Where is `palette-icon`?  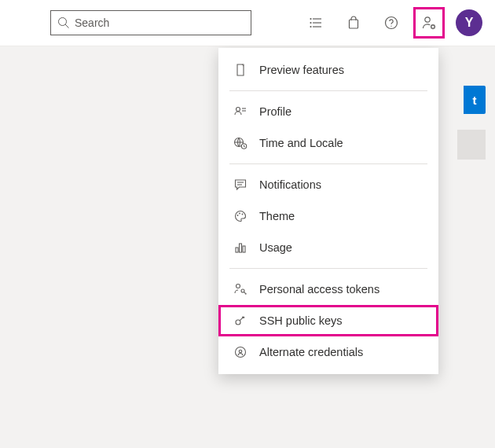
palette-icon is located at coordinates (240, 216).